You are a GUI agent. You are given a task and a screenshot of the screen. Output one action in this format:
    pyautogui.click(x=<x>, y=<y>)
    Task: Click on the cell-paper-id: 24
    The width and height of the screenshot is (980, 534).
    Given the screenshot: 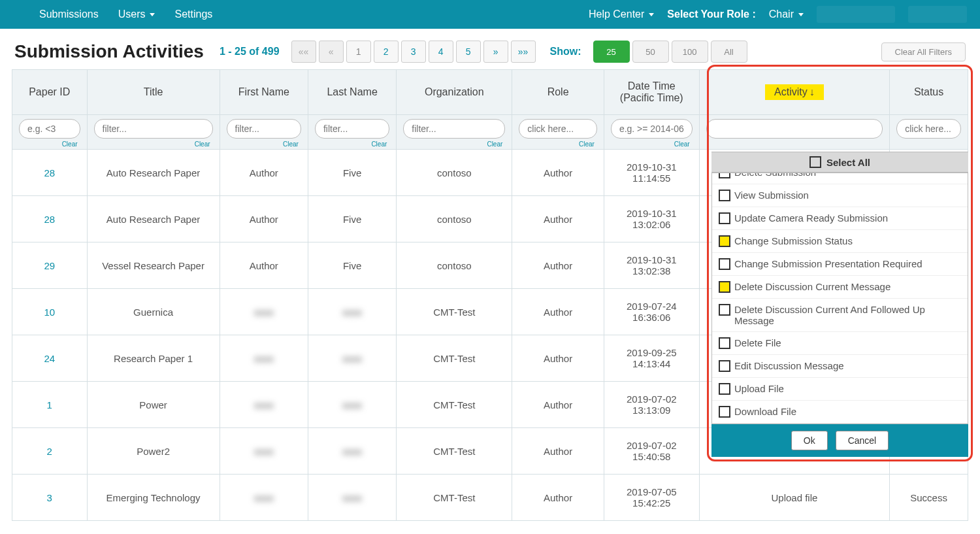 What is the action you would take?
    pyautogui.click(x=50, y=358)
    